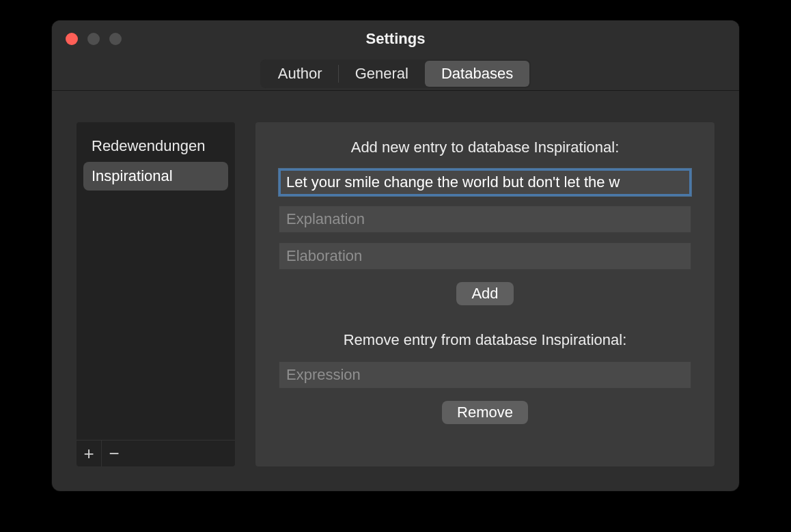 The image size is (791, 532). Describe the element at coordinates (485, 375) in the screenshot. I see `expression-input` at that location.